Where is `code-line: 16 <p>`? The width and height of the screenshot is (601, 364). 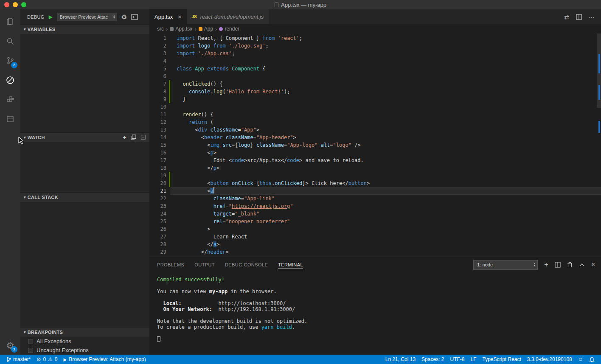
code-line: 16 <p> is located at coordinates (375, 153).